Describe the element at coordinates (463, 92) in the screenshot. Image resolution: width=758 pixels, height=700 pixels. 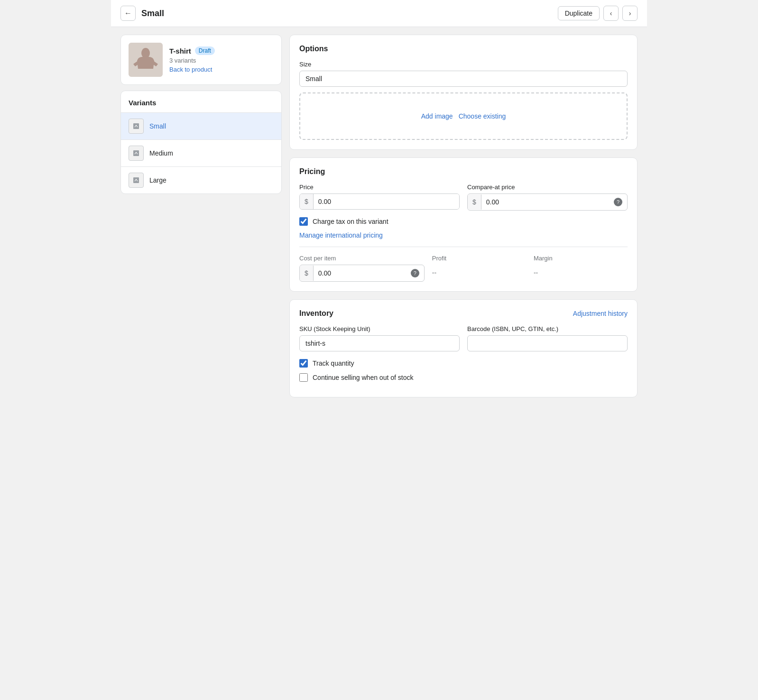
I see `options-section: Options Size Add image Choose existing` at that location.